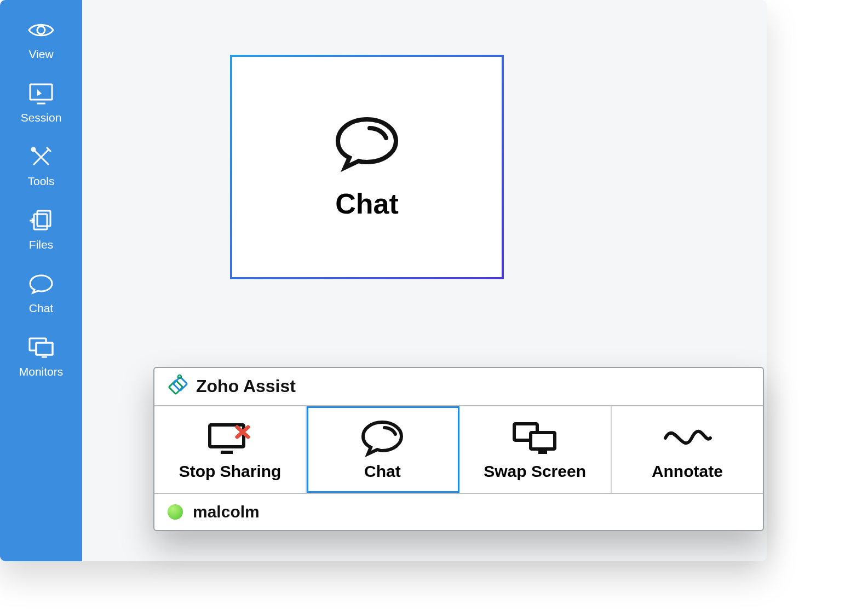 The width and height of the screenshot is (862, 616). Describe the element at coordinates (230, 438) in the screenshot. I see `stop-sharing-icon` at that location.